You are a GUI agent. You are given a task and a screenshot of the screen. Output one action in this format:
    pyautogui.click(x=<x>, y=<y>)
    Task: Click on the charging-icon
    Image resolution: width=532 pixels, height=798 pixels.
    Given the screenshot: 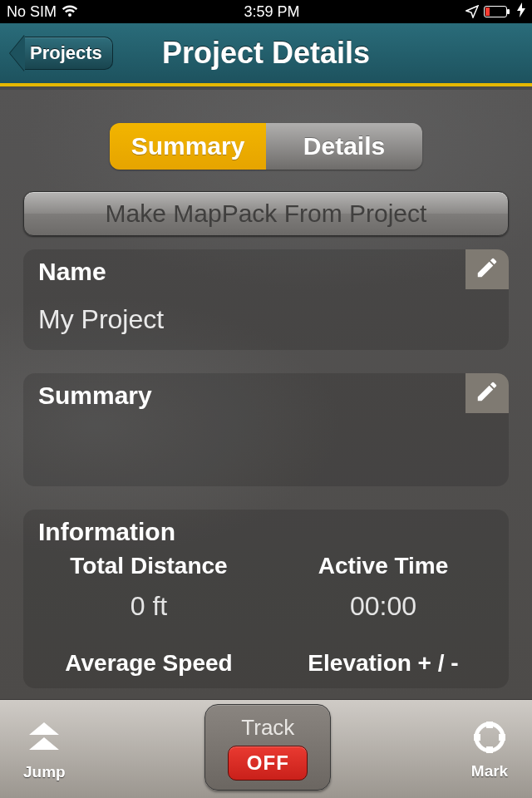 What is the action you would take?
    pyautogui.click(x=521, y=12)
    